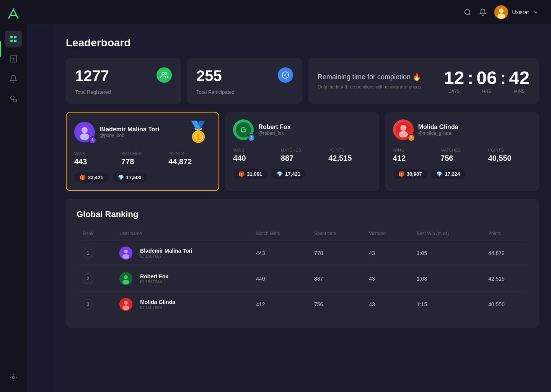 Image resolution: width=551 pixels, height=392 pixels. I want to click on player-card-2: G 2 Robert Fox @robert_fox WINS 440 MATC…, so click(302, 152).